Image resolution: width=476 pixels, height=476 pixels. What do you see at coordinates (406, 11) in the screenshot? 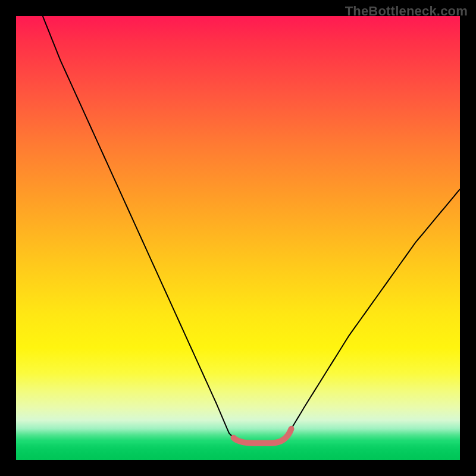
I see `watermark-text: TheBottleneck.com` at bounding box center [406, 11].